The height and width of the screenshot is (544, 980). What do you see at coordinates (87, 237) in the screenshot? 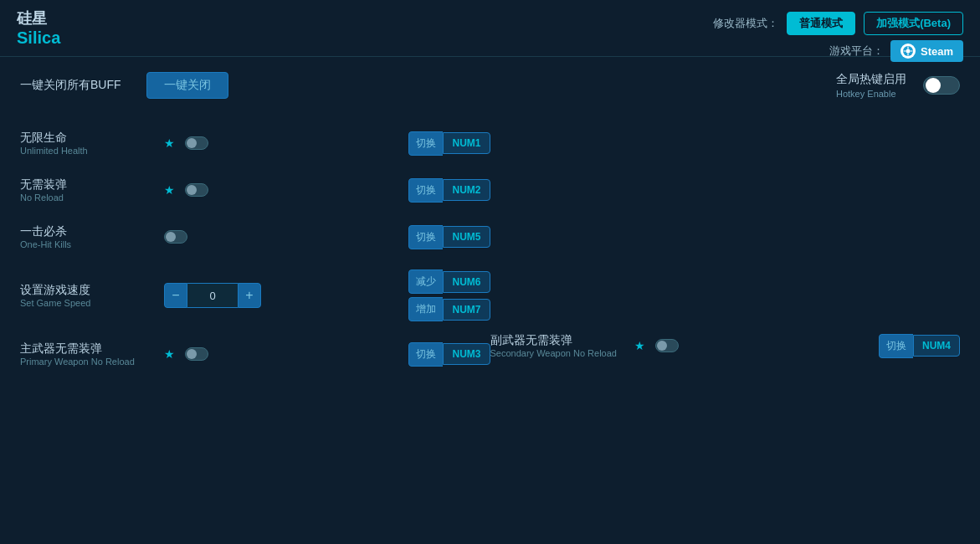
I see `one-hit-kills-label: 一击必杀 One-Hit Kills` at bounding box center [87, 237].